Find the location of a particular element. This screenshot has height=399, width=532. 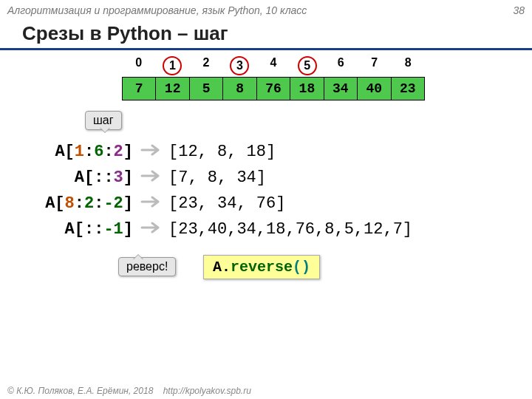

cell-7: 40 is located at coordinates (374, 89).